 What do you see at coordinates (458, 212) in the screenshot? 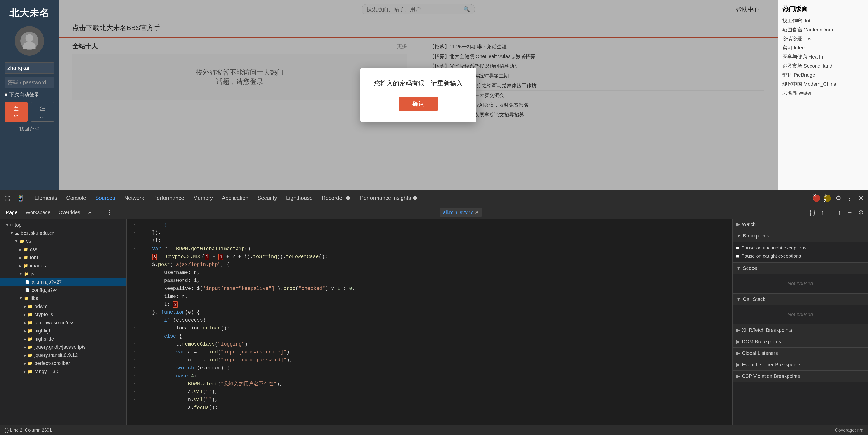
I see `file-tab-name: all.min.js?v27` at bounding box center [458, 212].